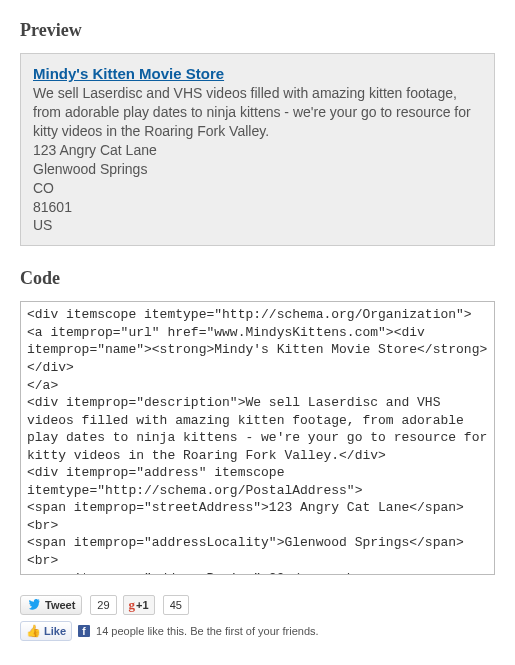 The width and height of the screenshot is (515, 665). I want to click on preview-heading: Preview, so click(258, 30).